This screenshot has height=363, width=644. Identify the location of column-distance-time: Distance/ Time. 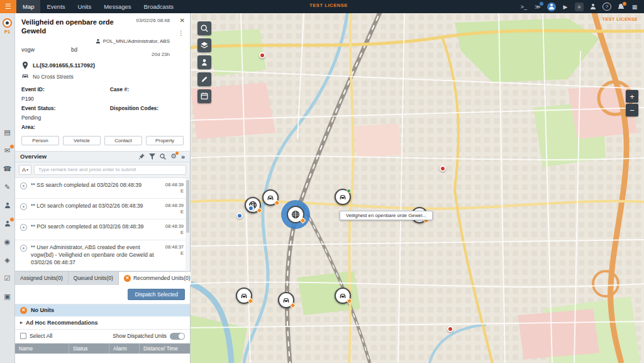
(165, 349).